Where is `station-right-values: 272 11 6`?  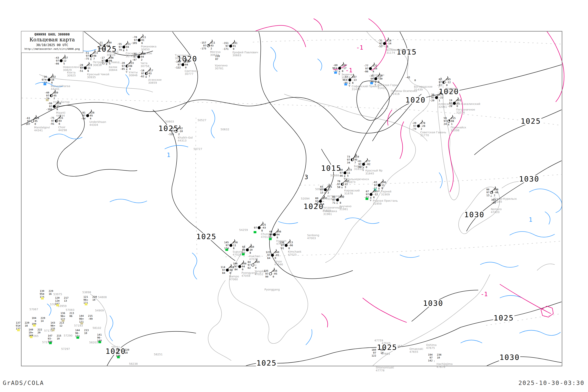 station-right-values: 272 11 6 is located at coordinates (90, 68).